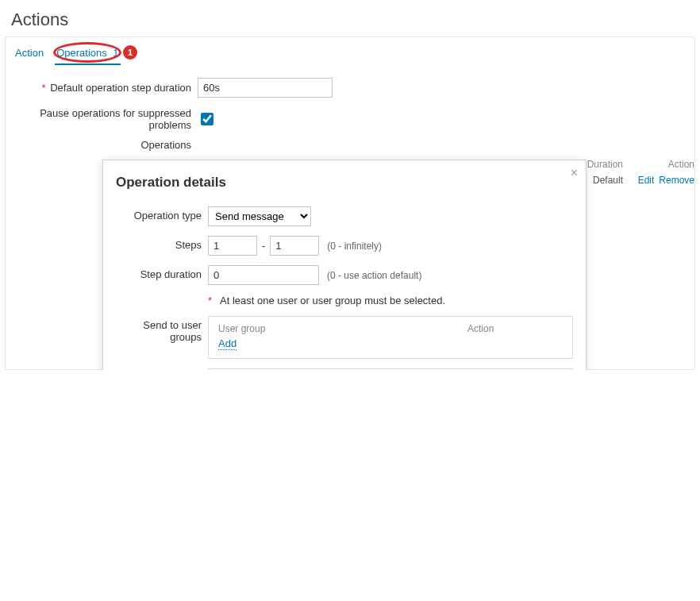  Describe the element at coordinates (116, 52) in the screenshot. I see `tab-operations-count: 1` at that location.